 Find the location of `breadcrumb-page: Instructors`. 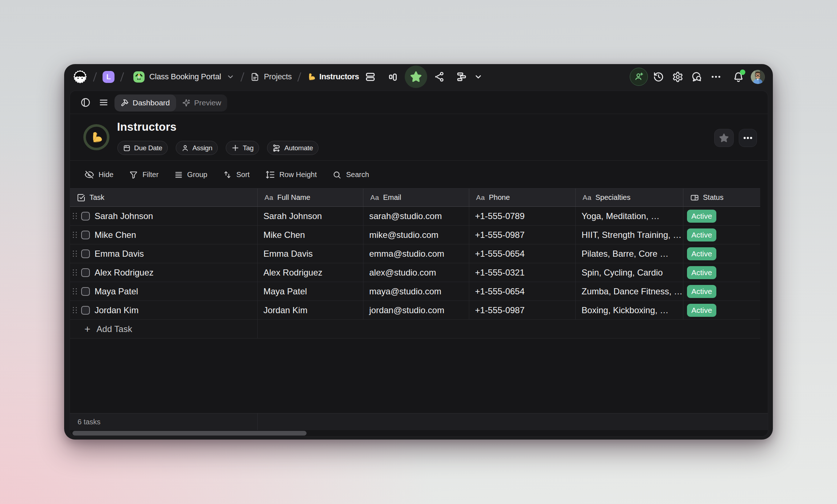

breadcrumb-page: Instructors is located at coordinates (333, 77).